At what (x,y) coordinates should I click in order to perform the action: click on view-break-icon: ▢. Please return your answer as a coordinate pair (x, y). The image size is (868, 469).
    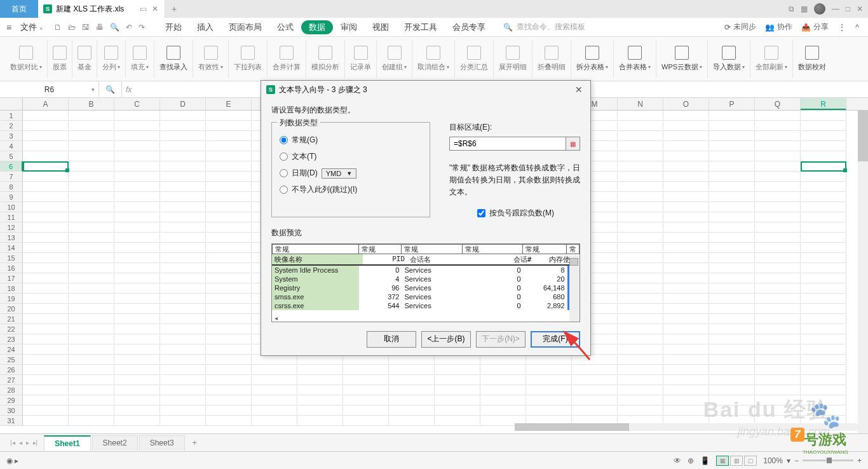
    Looking at the image, I should click on (750, 461).